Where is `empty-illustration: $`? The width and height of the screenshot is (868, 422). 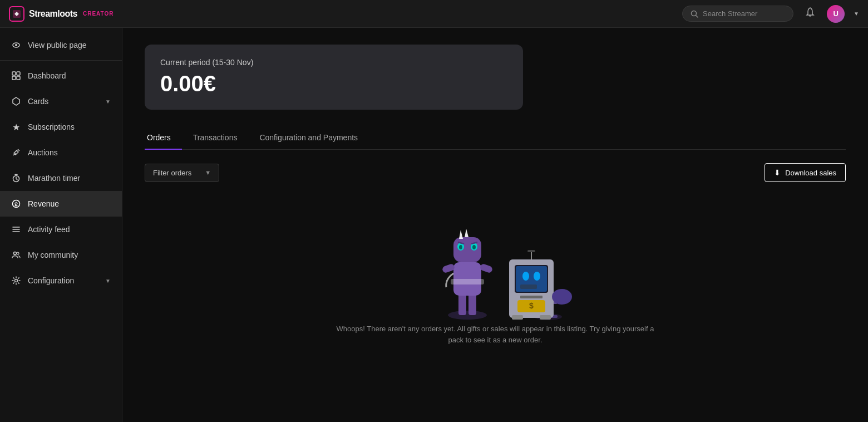
empty-illustration: $ is located at coordinates (495, 265).